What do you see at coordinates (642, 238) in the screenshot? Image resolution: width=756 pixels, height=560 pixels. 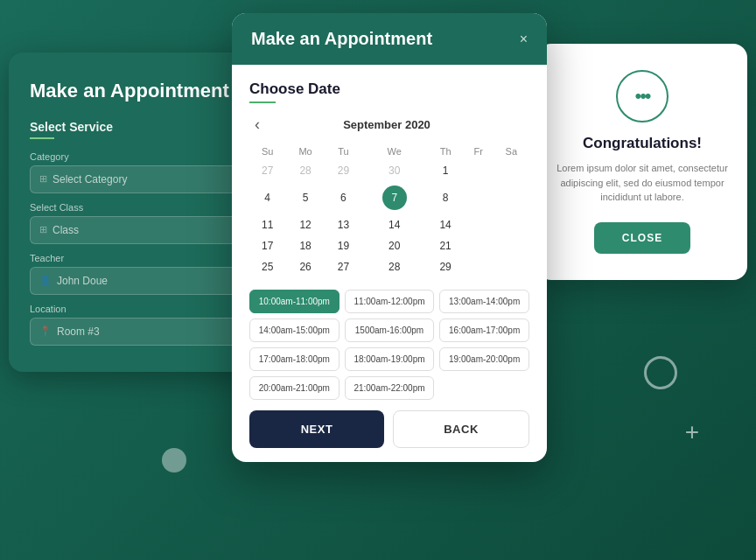 I see `close-button: CLOSE` at bounding box center [642, 238].